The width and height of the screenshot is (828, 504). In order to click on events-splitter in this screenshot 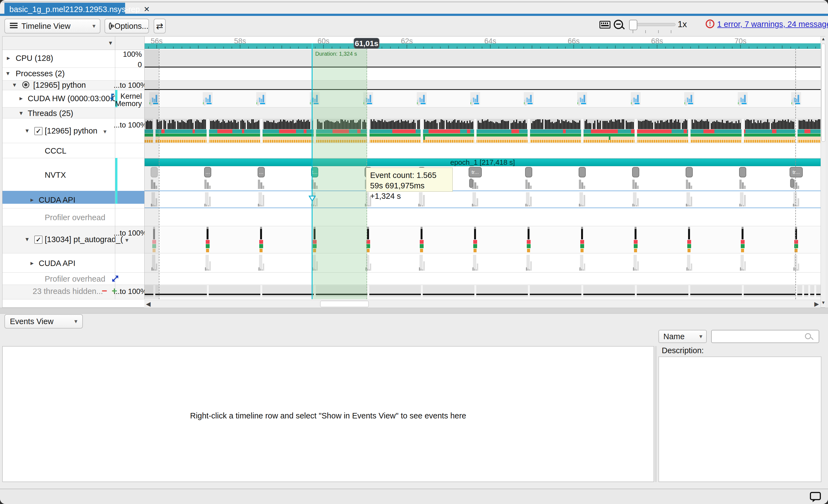, I will do `click(656, 414)`.